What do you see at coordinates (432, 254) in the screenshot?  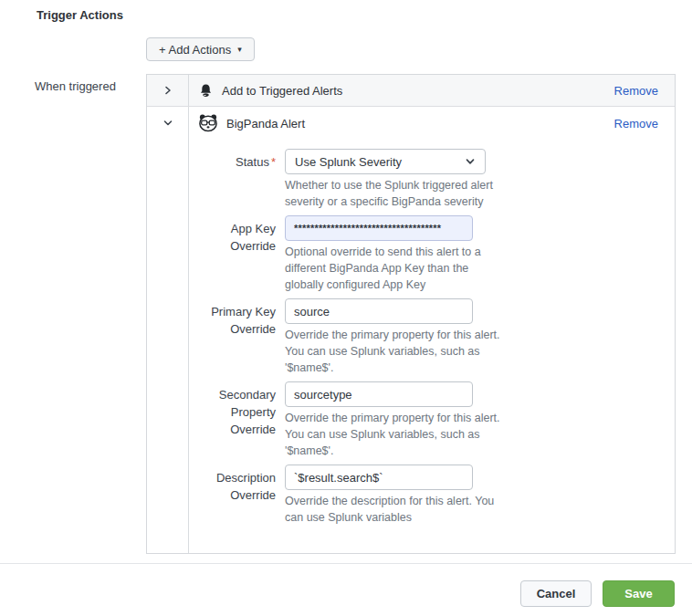 I see `field-app-key-override: App Key Override Optional override to se…` at bounding box center [432, 254].